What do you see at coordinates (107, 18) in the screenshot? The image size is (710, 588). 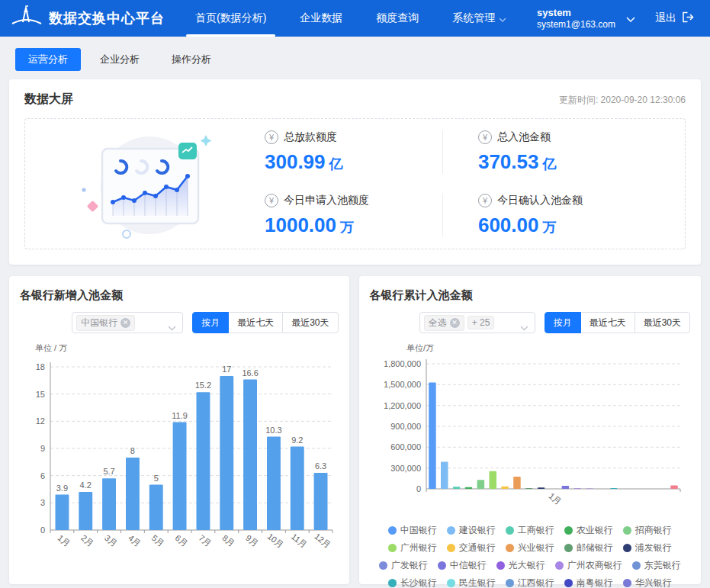 I see `app-title: 数据交换中心平台` at bounding box center [107, 18].